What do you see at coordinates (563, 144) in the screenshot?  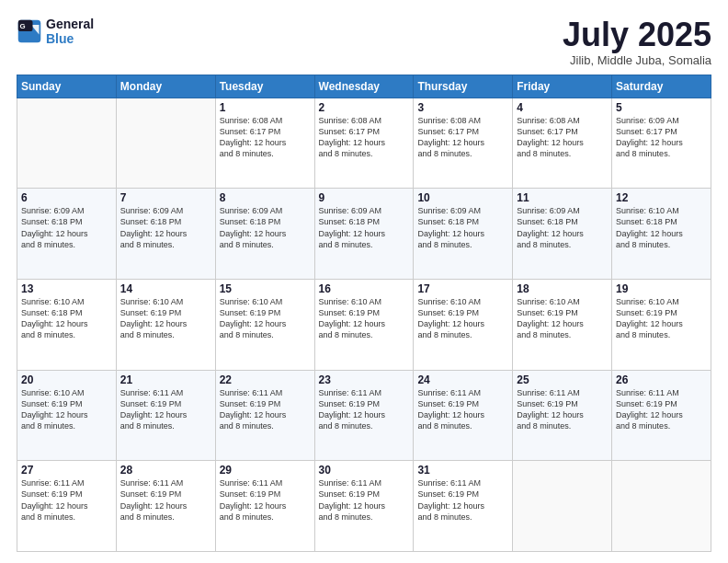 I see `table-row: 4Sunrise: 6:08 AM Sunset: 6:17 PM Daylig…` at bounding box center [563, 144].